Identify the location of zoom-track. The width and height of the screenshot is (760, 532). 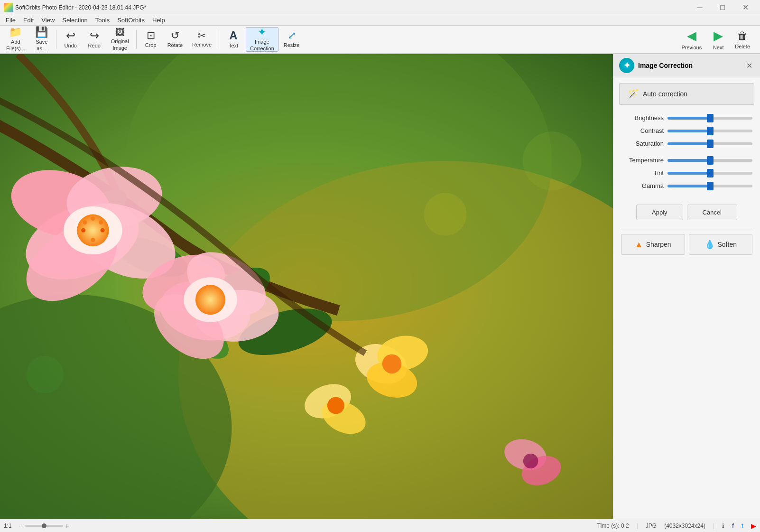
(44, 526).